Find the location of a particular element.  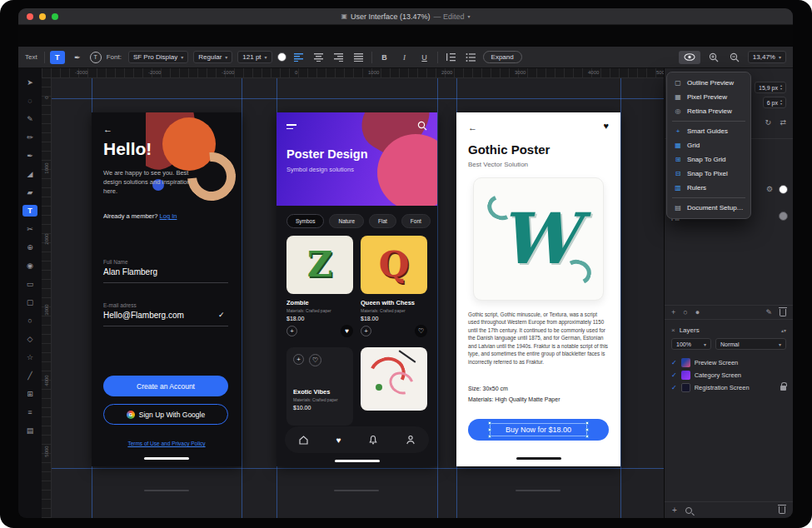

text-tool-button: T is located at coordinates (57, 57).